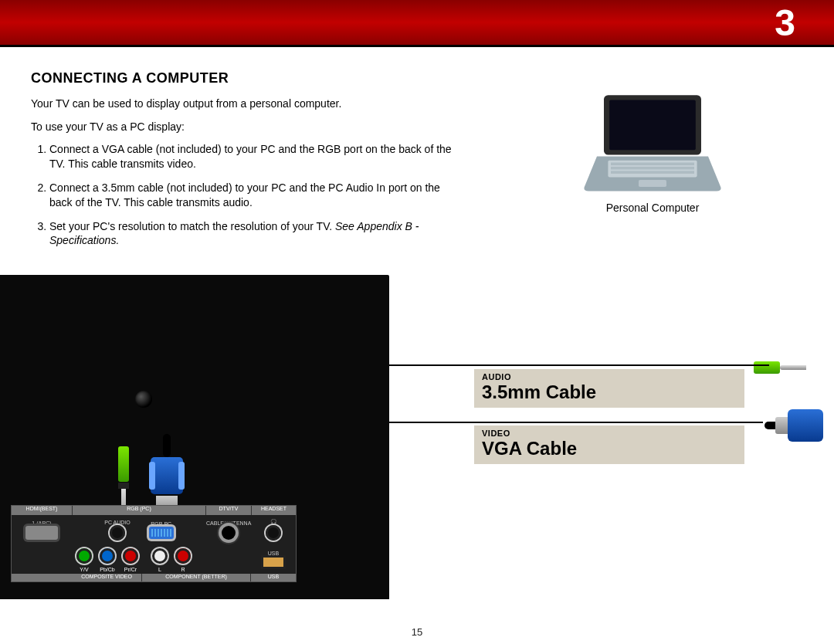 The width and height of the screenshot is (834, 644). I want to click on hdmi-sub-label: 1 (ARC), so click(42, 524).